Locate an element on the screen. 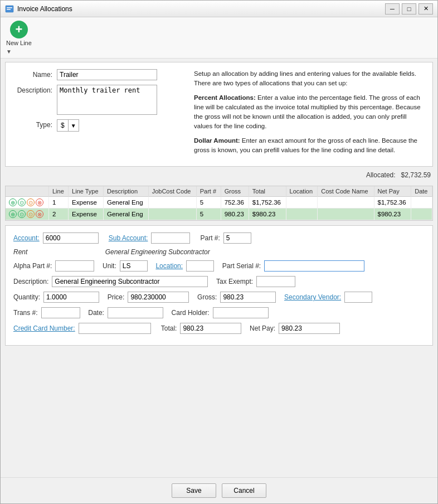 This screenshot has width=438, height=504. net-pay-label: Net Pay: is located at coordinates (262, 328).